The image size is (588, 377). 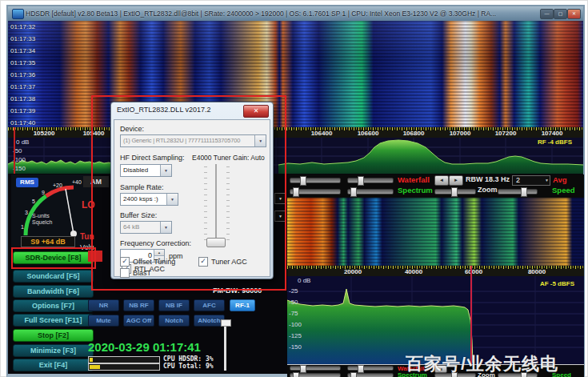 What do you see at coordinates (294, 314) in the screenshot?
I see `db-label: -75` at bounding box center [294, 314].